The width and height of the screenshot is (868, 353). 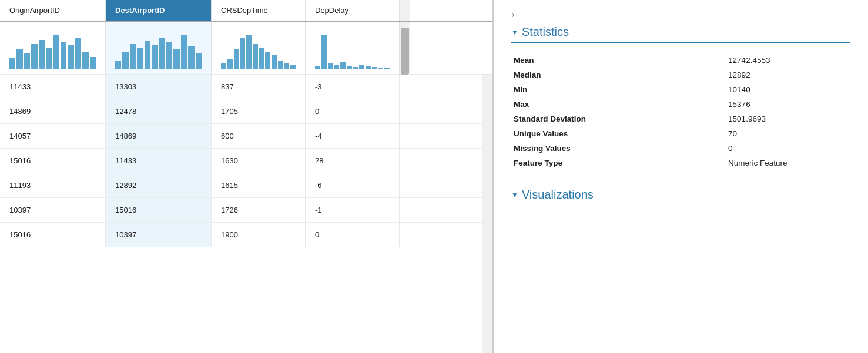 I want to click on stats-value: 12892, so click(x=788, y=75).